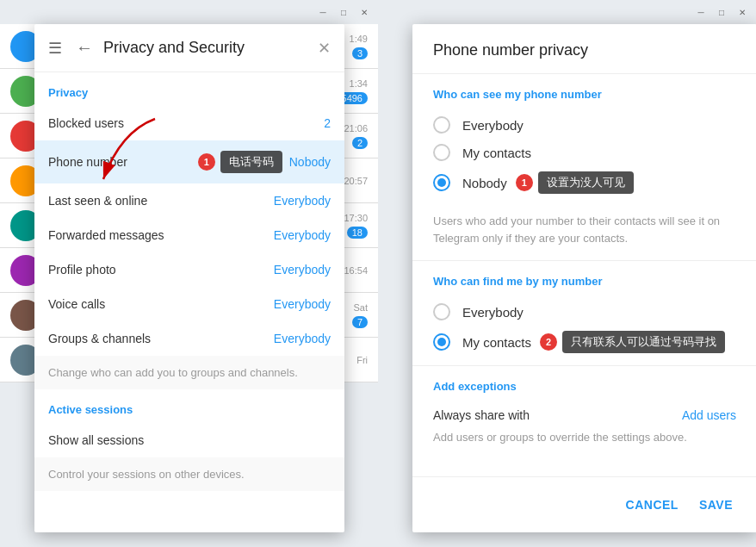 The image size is (756, 547). I want to click on chat-time: 1:49, so click(358, 39).